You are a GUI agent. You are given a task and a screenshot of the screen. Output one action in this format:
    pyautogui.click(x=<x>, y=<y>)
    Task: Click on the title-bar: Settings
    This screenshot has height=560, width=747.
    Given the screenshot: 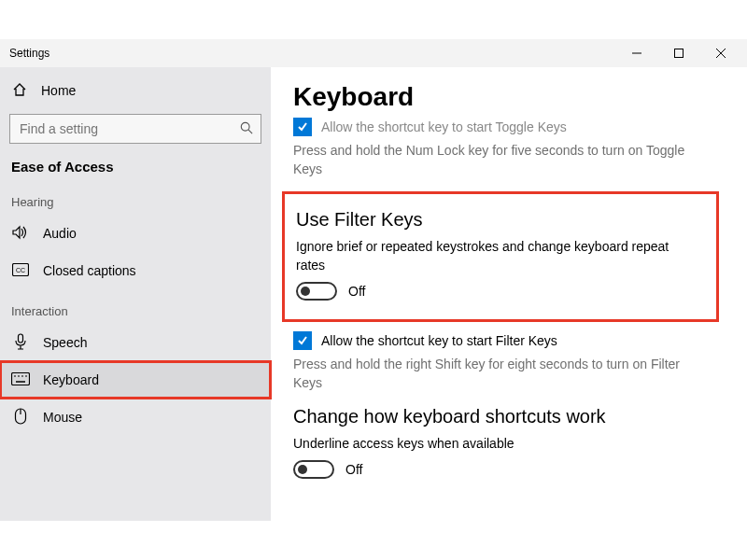 What is the action you would take?
    pyautogui.click(x=374, y=53)
    